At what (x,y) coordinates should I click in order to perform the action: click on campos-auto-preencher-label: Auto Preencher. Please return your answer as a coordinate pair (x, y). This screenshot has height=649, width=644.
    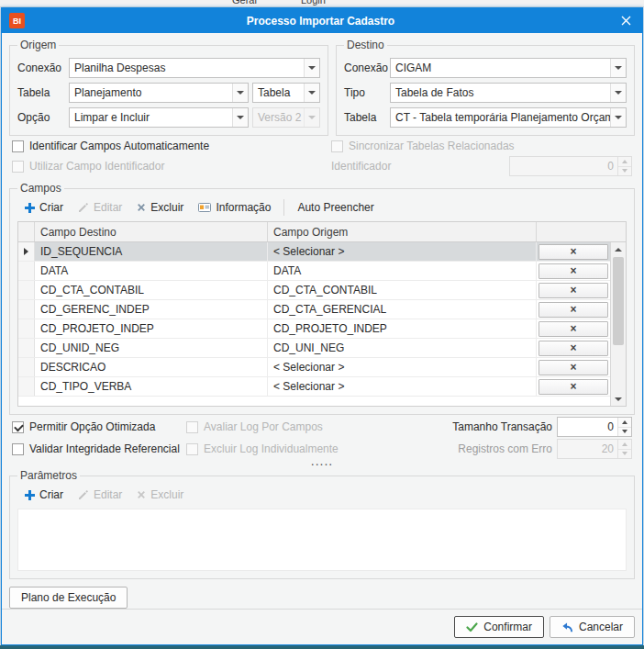
    Looking at the image, I should click on (336, 207).